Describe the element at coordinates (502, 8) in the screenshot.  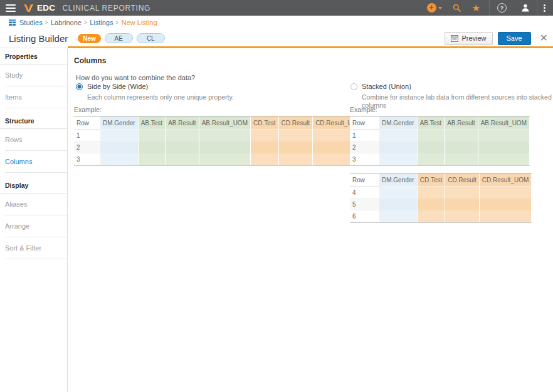
I see `help-icon: ?` at that location.